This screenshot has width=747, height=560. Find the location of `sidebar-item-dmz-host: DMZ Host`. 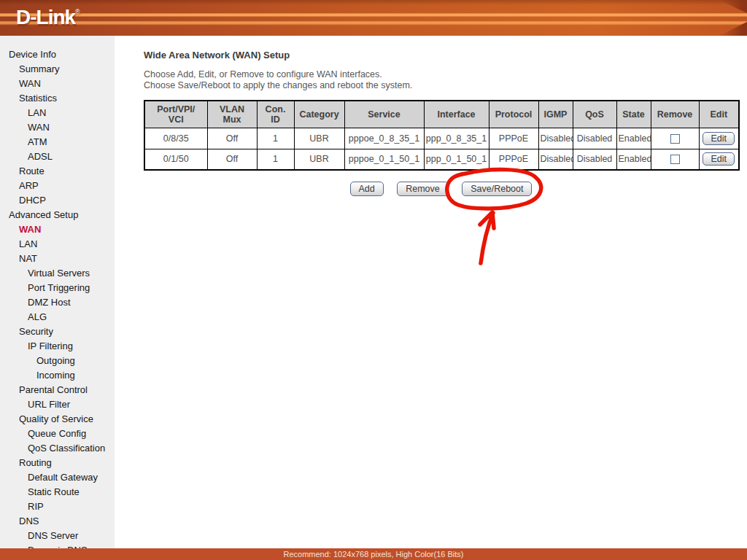

sidebar-item-dmz-host: DMZ Host is located at coordinates (57, 303).